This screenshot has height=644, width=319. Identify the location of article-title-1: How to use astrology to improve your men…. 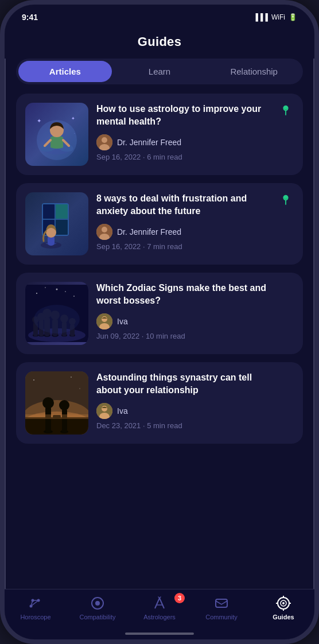
(186, 116).